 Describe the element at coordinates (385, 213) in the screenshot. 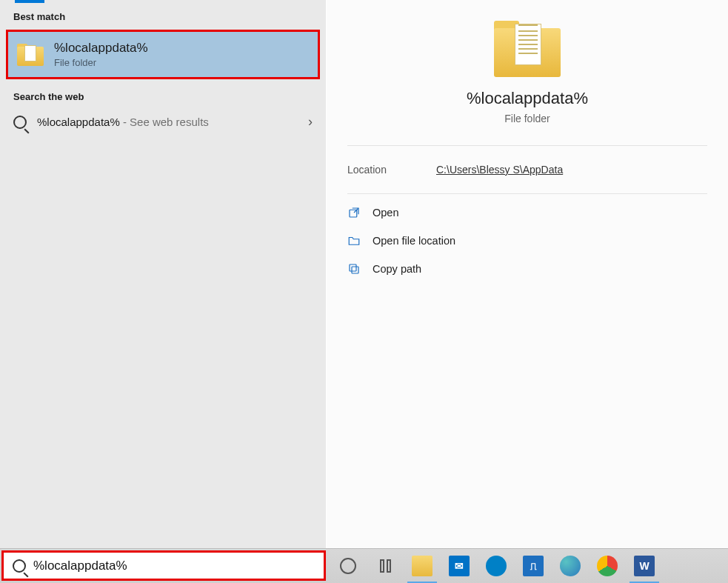

I see `action-open-label: Open` at that location.